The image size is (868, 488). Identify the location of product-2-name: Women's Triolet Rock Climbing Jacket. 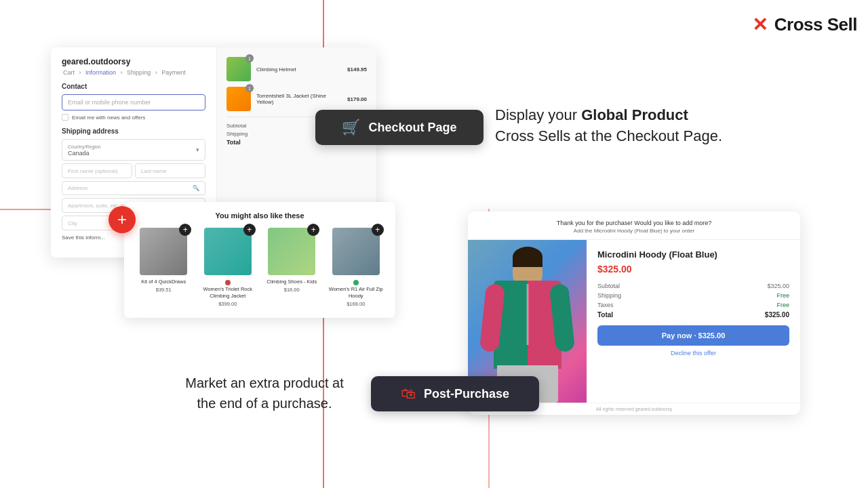
(228, 293).